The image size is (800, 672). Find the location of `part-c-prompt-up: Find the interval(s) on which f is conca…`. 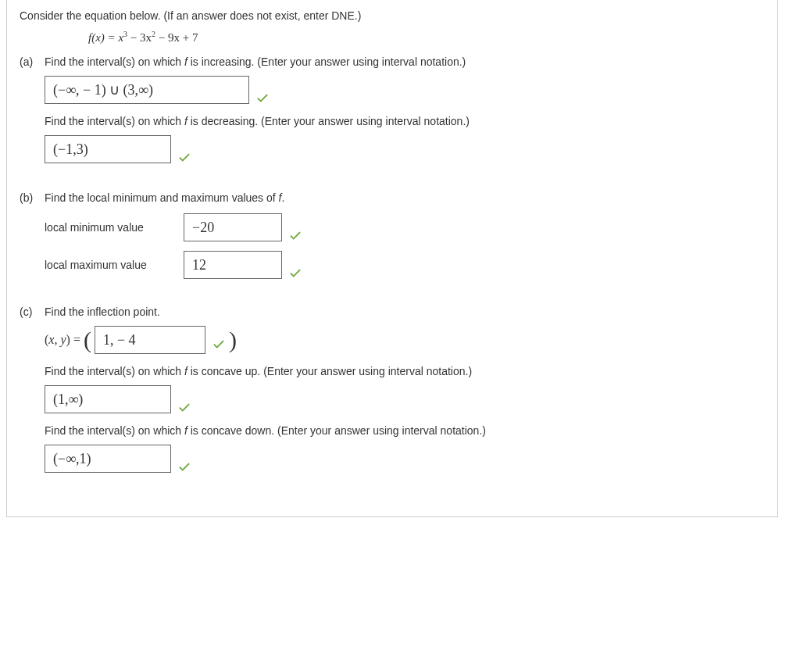

part-c-prompt-up: Find the interval(s) on which f is conca… is located at coordinates (405, 371).